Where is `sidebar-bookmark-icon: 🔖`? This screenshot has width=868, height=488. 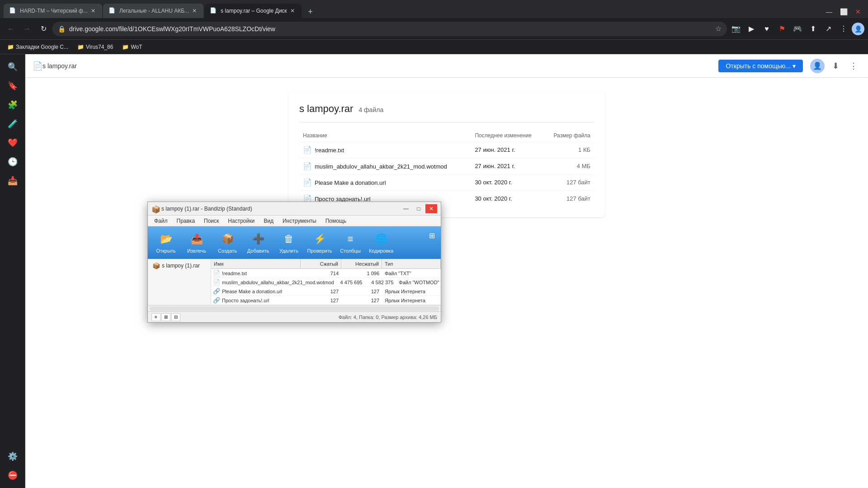 sidebar-bookmark-icon: 🔖 is located at coordinates (13, 86).